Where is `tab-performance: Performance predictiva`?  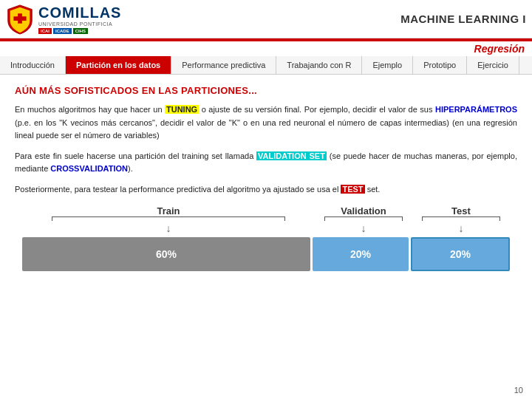
tab-performance: Performance predictiva is located at coordinates (224, 65).